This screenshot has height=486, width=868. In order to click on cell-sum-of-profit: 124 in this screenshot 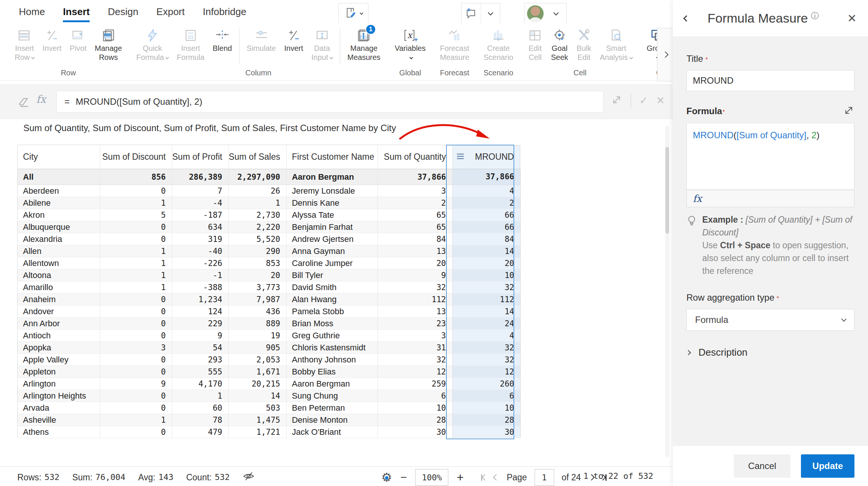, I will do `click(200, 312)`.